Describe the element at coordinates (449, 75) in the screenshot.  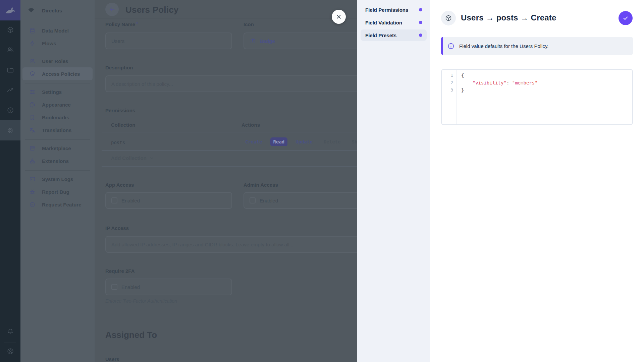
I see `line-number: 1` at that location.